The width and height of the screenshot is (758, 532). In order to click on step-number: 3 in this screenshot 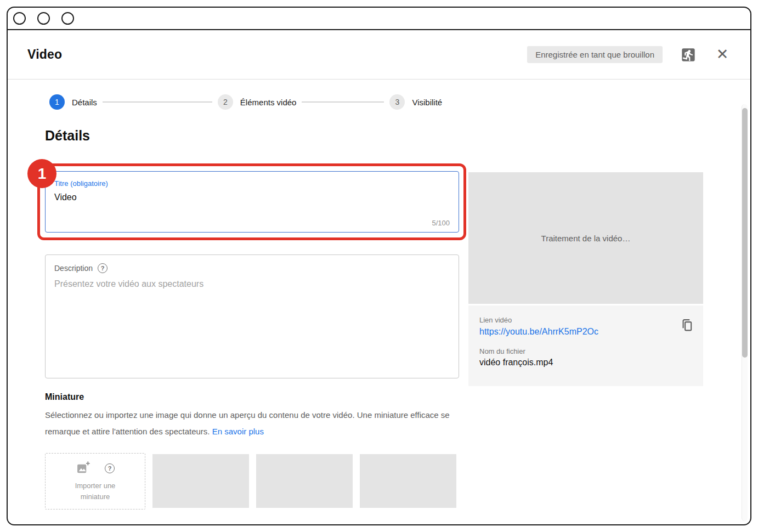, I will do `click(397, 102)`.